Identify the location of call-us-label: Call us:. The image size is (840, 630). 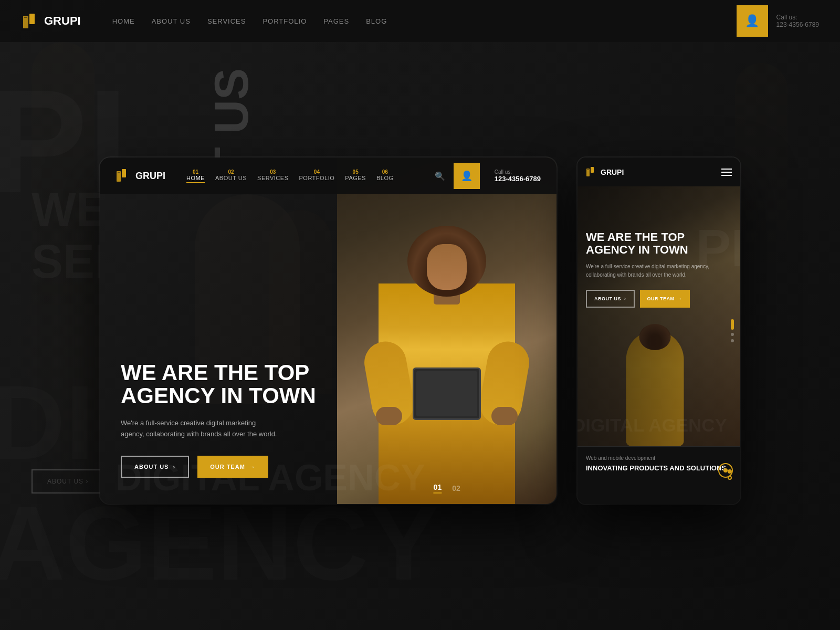
(518, 172).